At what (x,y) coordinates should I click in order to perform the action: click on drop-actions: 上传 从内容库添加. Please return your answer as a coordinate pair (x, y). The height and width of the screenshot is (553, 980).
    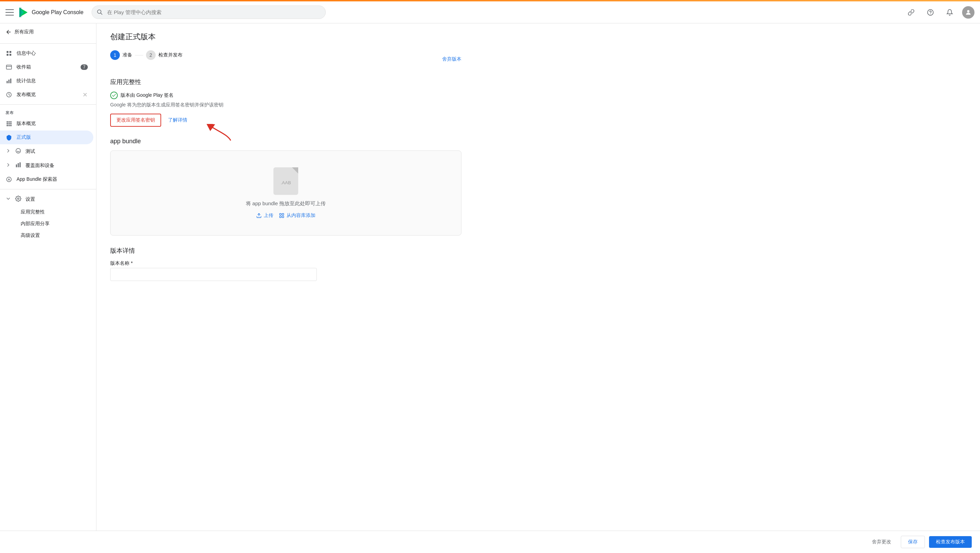
    Looking at the image, I should click on (286, 216).